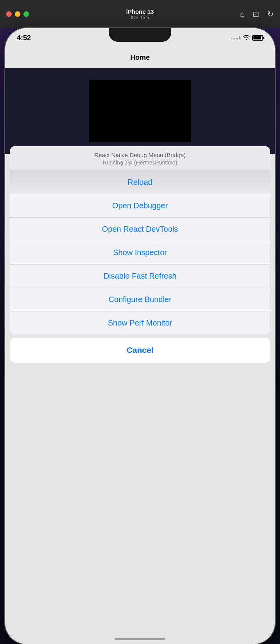  I want to click on cancel-button: Cancel, so click(140, 350).